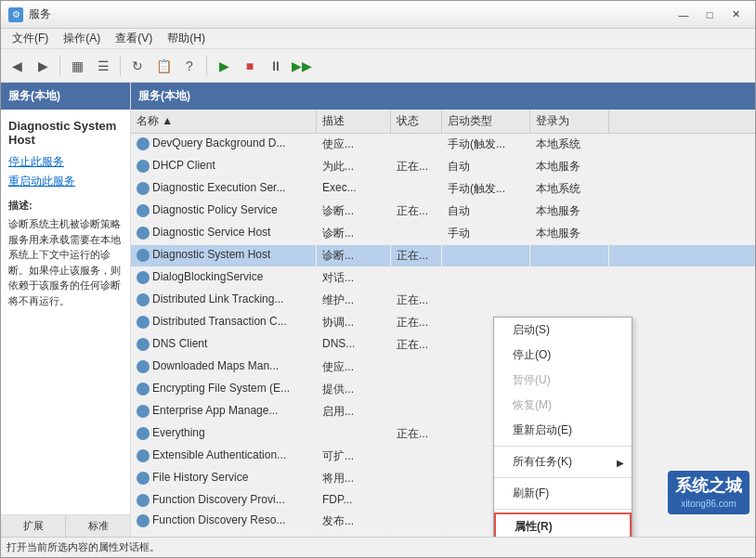  I want to click on table-row: Distributed Transaction C...协调...正在..., so click(443, 323).